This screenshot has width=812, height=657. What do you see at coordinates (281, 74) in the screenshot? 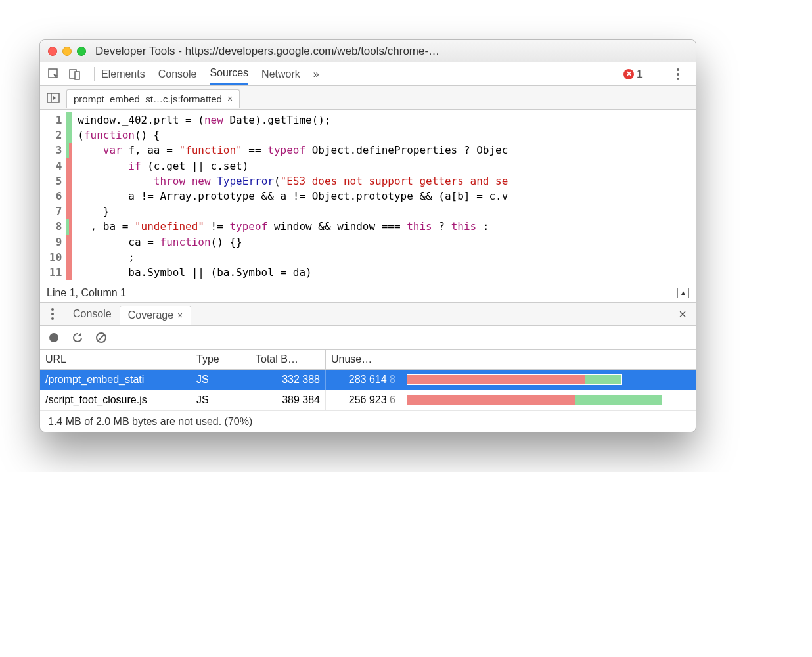
I see `tab-network: Network` at bounding box center [281, 74].